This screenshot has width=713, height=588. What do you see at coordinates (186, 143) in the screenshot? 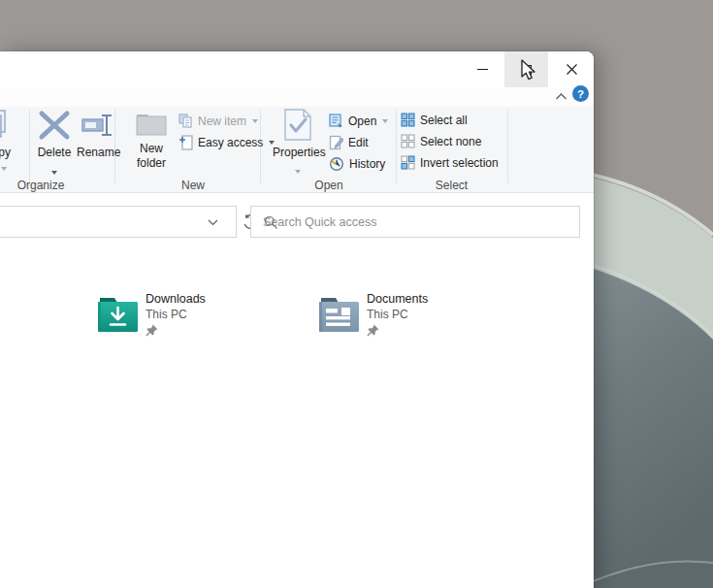
I see `easy-access-icon` at bounding box center [186, 143].